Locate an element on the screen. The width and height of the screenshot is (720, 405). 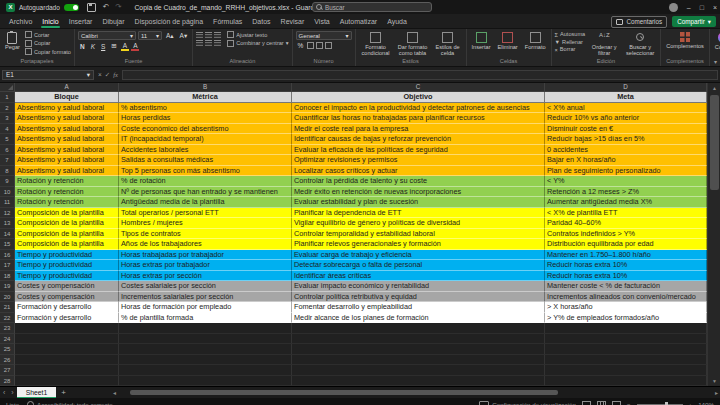
cell-c: Medir éxito en retención de nuevas incor… is located at coordinates (418, 192).